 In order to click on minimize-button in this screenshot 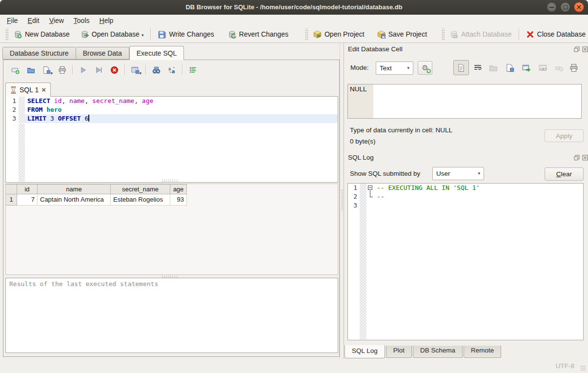, I will do `click(551, 7)`.